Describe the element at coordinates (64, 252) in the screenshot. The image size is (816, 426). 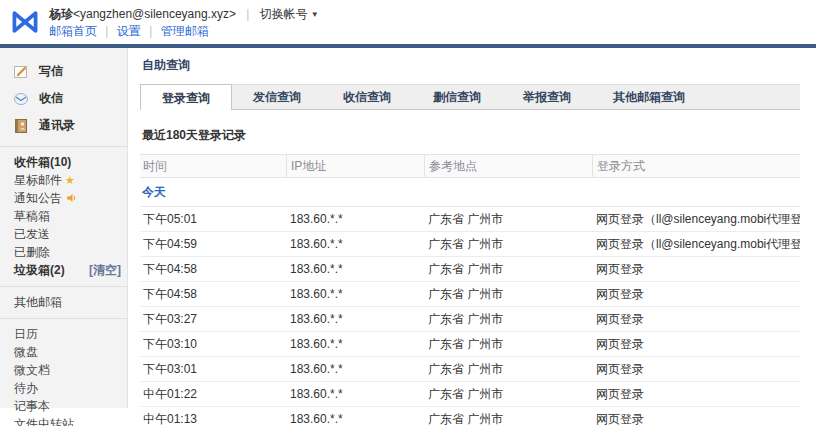
I see `sidebar-item-deleted: 已删除` at that location.